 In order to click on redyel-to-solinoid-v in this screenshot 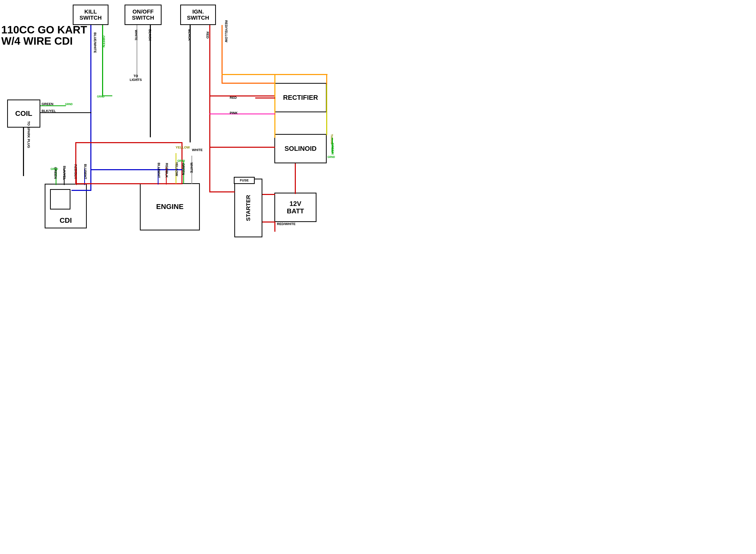, I will do `click(275, 106)`.